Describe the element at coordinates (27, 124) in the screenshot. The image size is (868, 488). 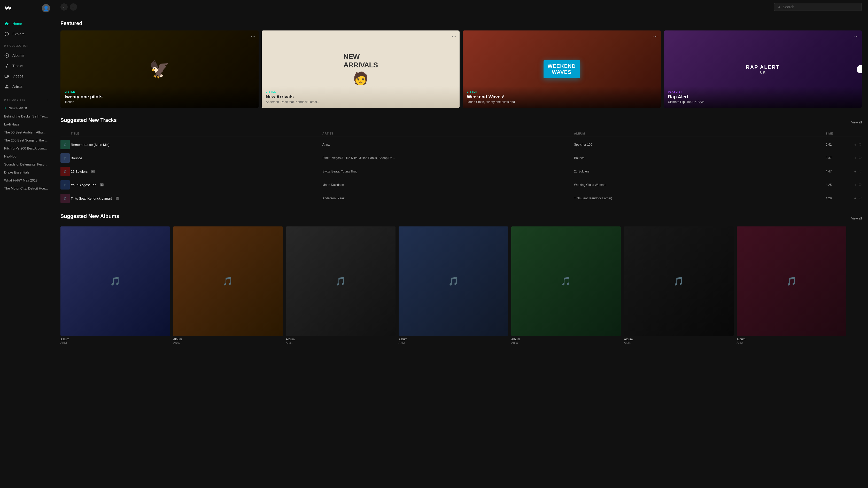
I see `playlist-item: Lo-fi Haze` at that location.